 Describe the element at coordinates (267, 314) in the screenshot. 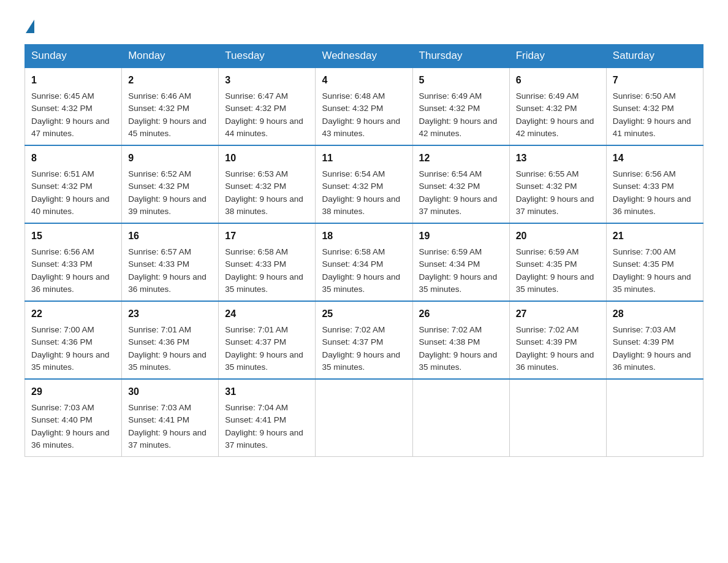

I see `day-number: 24` at that location.